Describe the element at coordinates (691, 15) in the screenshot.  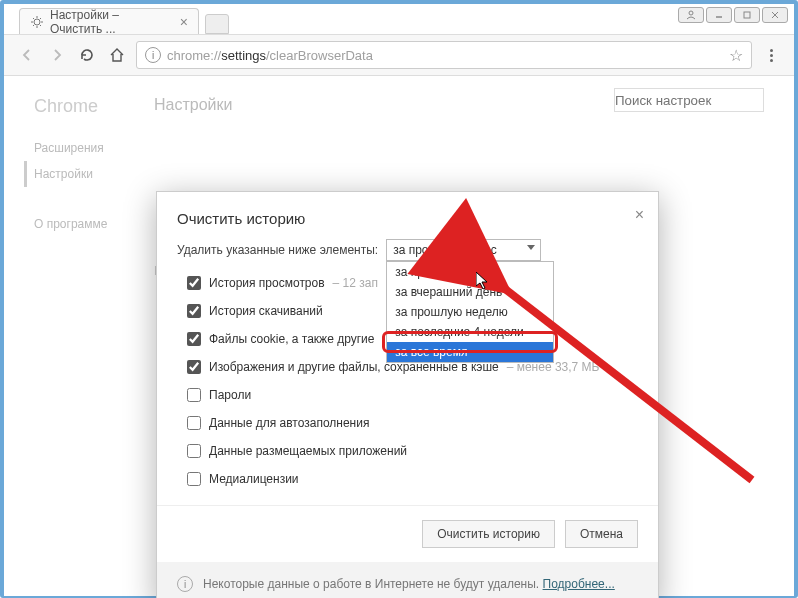
I see `user-icon` at that location.